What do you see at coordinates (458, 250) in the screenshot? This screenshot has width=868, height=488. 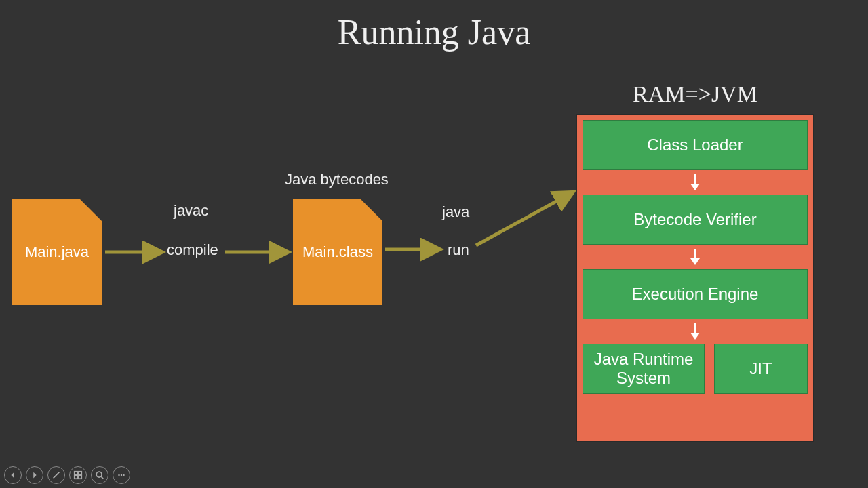 I see `run-label: run` at bounding box center [458, 250].